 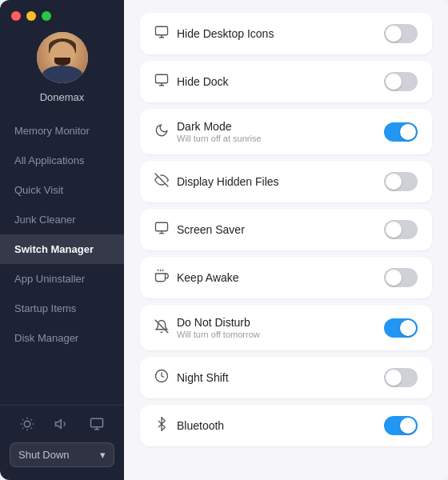 I want to click on bluetooth-toggle-knob, so click(x=408, y=426).